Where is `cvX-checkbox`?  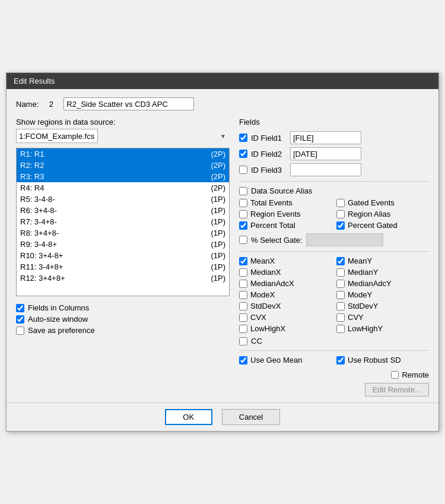 cvX-checkbox is located at coordinates (243, 318).